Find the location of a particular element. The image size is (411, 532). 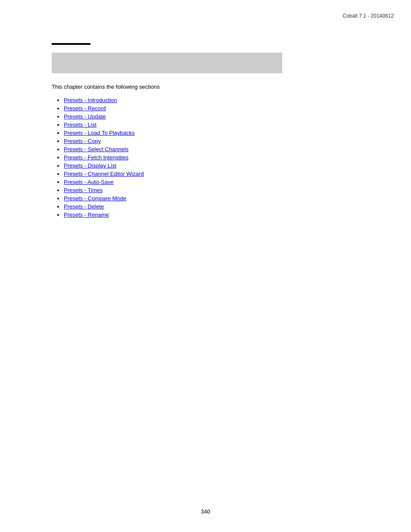

toc-link: Presets - Compare Mode is located at coordinates (95, 198).